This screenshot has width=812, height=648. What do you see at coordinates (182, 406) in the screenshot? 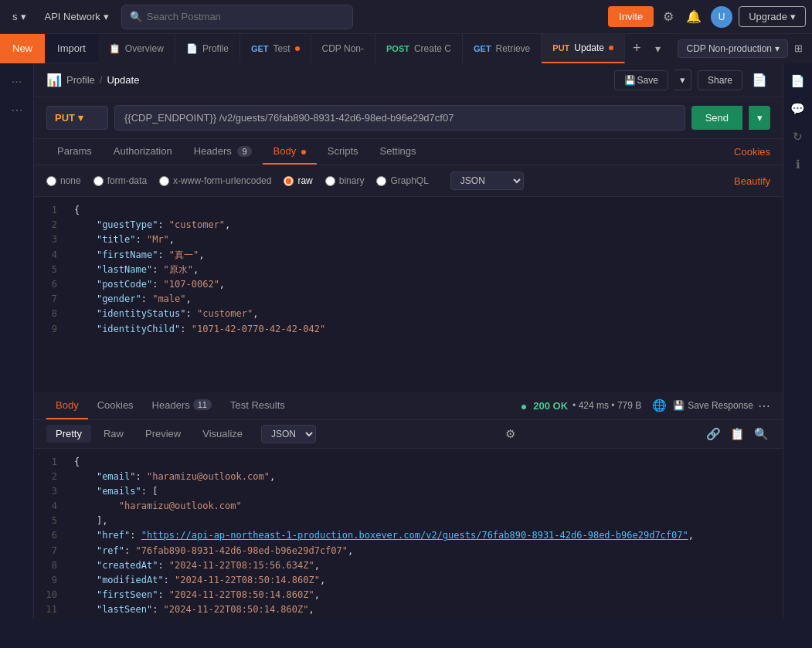
I see `res-tab-headers: Headers 11` at bounding box center [182, 406].